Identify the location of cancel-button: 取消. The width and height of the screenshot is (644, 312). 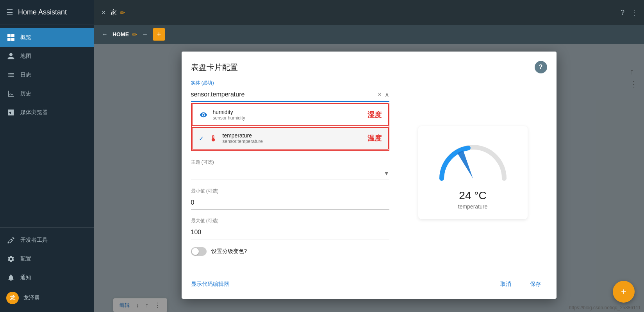
(506, 284).